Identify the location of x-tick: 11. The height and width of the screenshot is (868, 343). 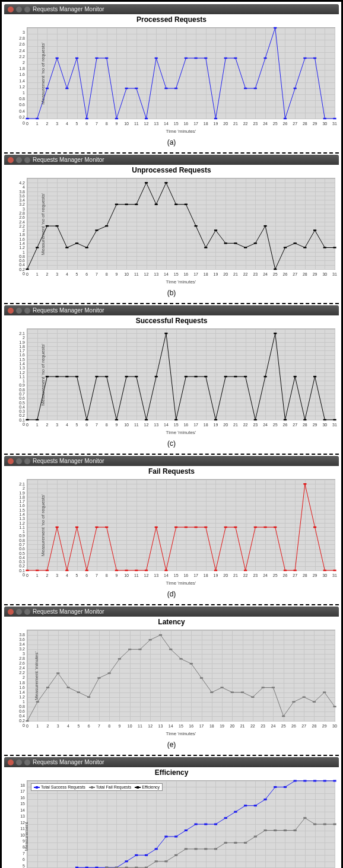
(136, 425).